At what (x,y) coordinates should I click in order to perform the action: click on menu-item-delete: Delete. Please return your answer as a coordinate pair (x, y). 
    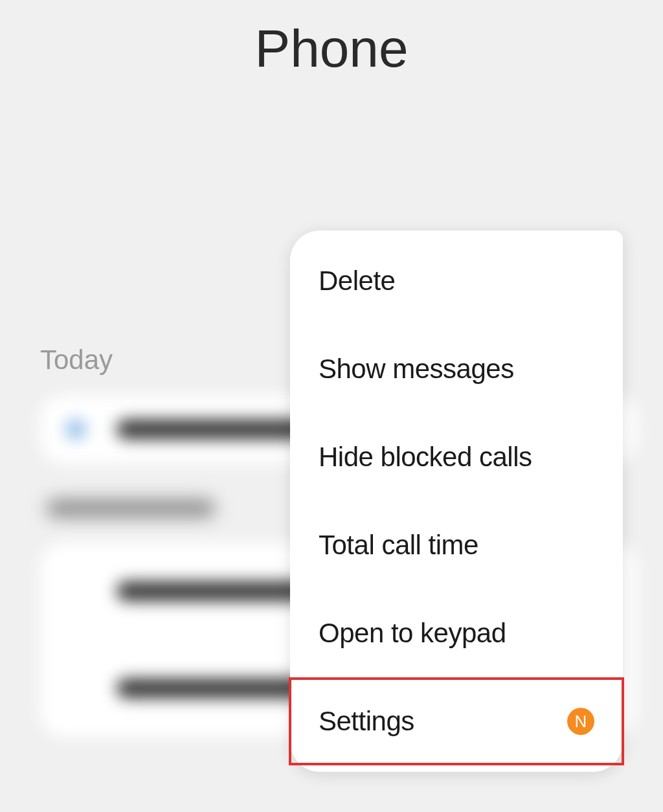
    Looking at the image, I should click on (456, 281).